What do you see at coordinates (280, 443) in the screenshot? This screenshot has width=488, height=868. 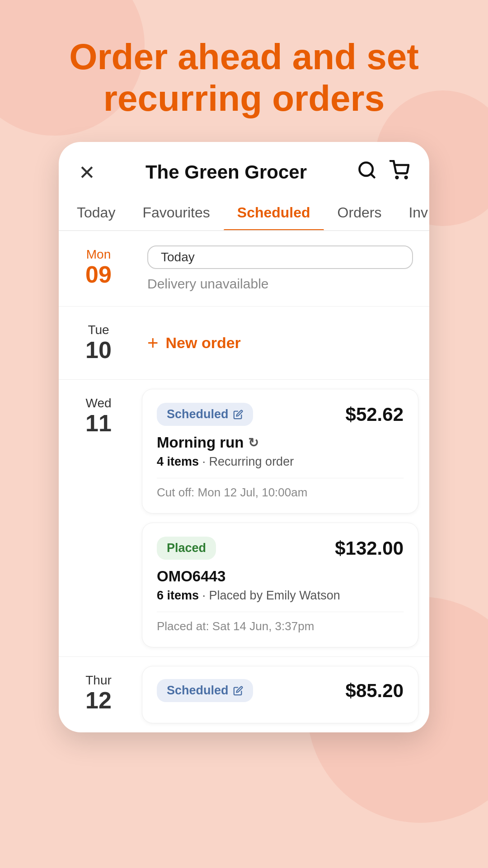 I see `order-name-1: Morning run ↻` at bounding box center [280, 443].